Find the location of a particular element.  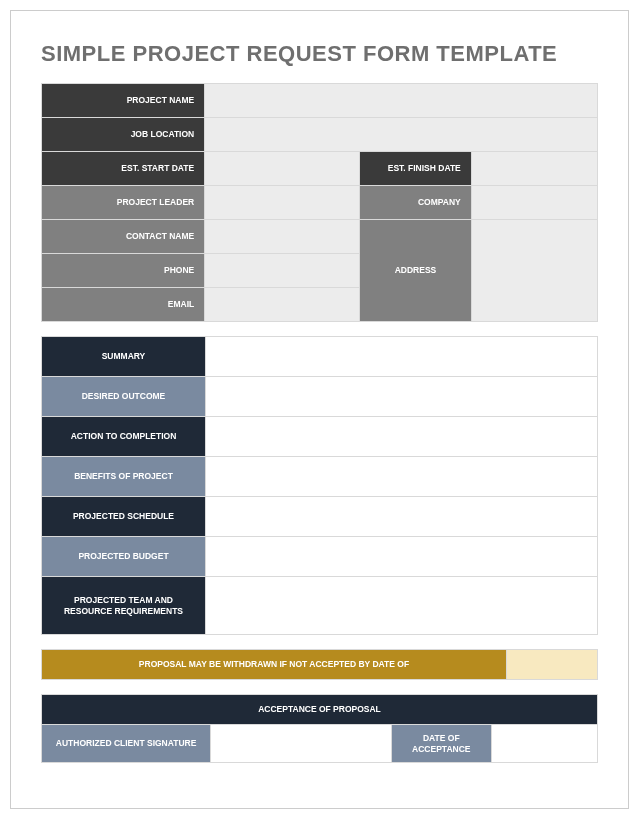

label-desired-outcome: DESIRED OUTCOME is located at coordinates (124, 397).